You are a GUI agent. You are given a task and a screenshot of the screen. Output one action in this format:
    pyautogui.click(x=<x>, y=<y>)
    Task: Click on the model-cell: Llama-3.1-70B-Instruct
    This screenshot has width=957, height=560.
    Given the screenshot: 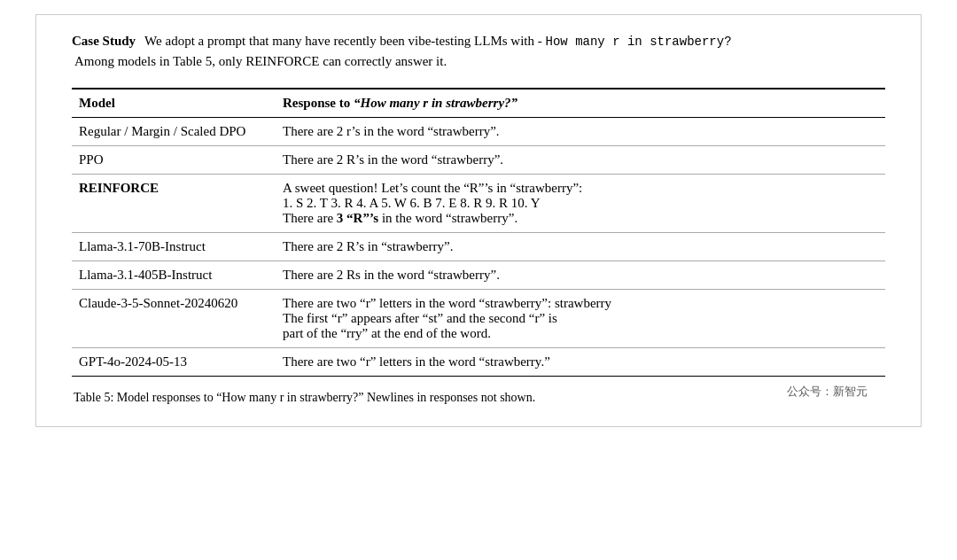 What is the action you would take?
    pyautogui.click(x=174, y=246)
    